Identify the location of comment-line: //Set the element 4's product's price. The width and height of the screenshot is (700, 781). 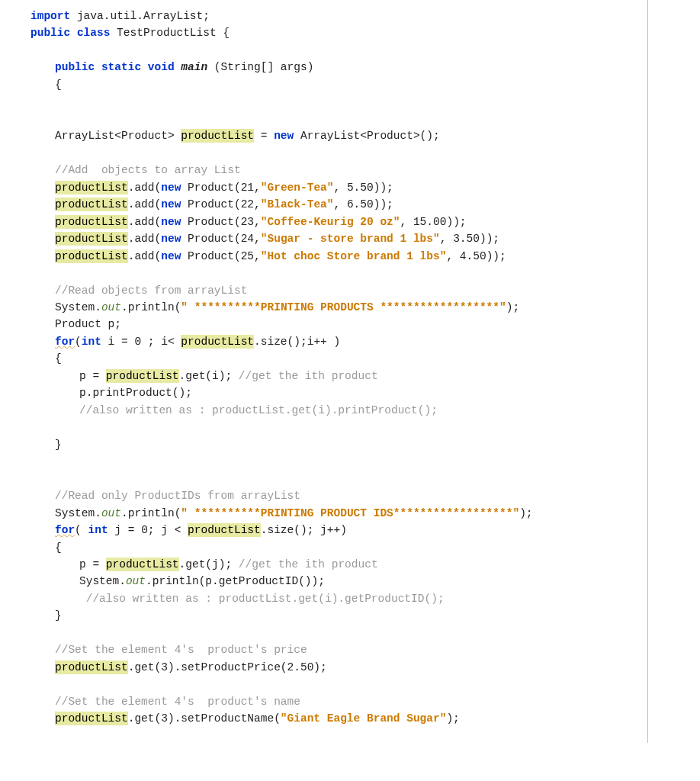
(339, 650).